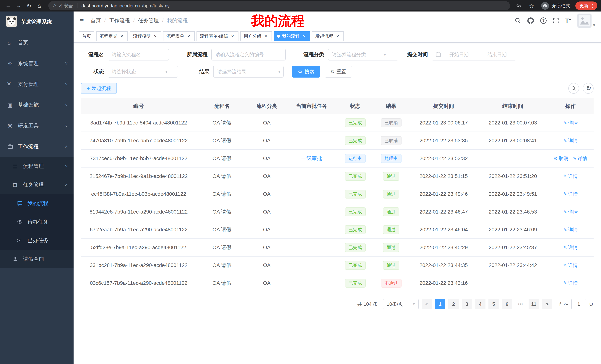 The image size is (601, 364). What do you see at coordinates (467, 304) in the screenshot?
I see `page-button-3: 3` at bounding box center [467, 304].